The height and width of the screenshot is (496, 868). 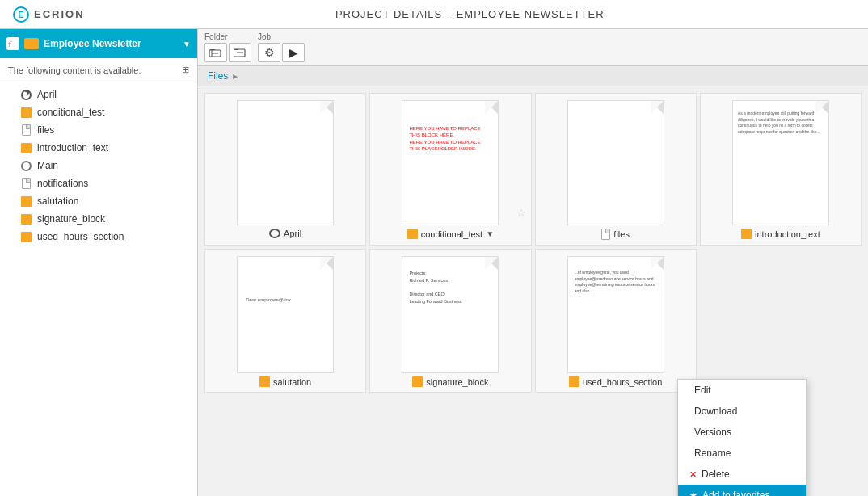 I want to click on sidebar-item-used-hours: used_hours_section, so click(x=99, y=237).